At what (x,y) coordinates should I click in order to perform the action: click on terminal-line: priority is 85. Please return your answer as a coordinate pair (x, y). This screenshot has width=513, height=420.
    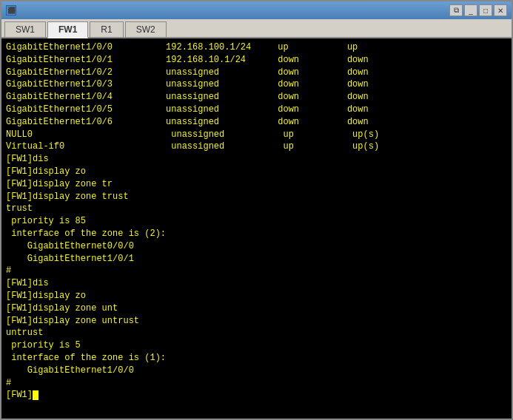
    Looking at the image, I should click on (256, 222).